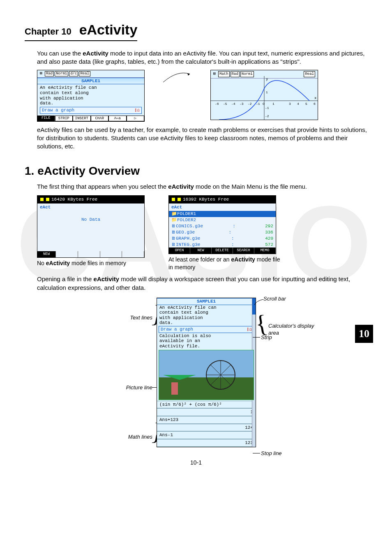  What do you see at coordinates (206, 443) in the screenshot?
I see `math-line: 123` at bounding box center [206, 443].